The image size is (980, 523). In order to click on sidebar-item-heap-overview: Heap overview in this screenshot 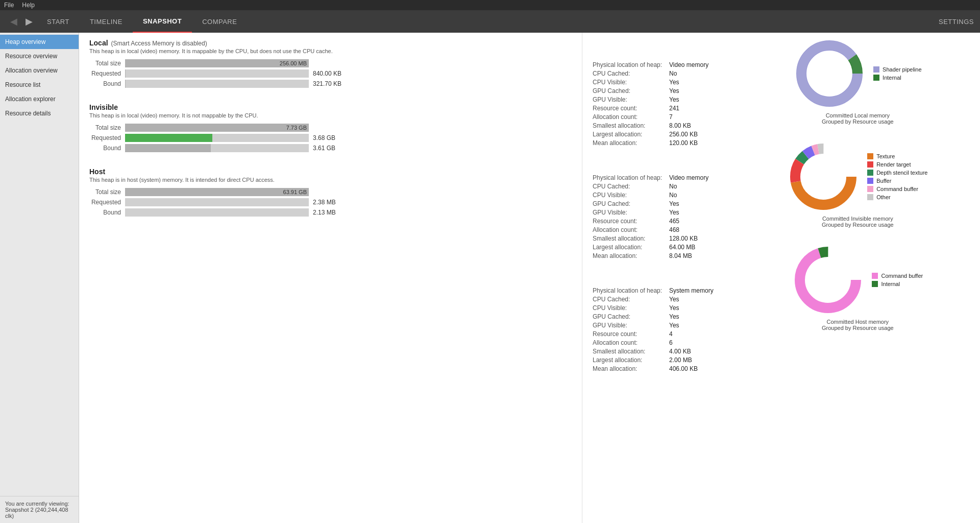, I will do `click(39, 42)`.